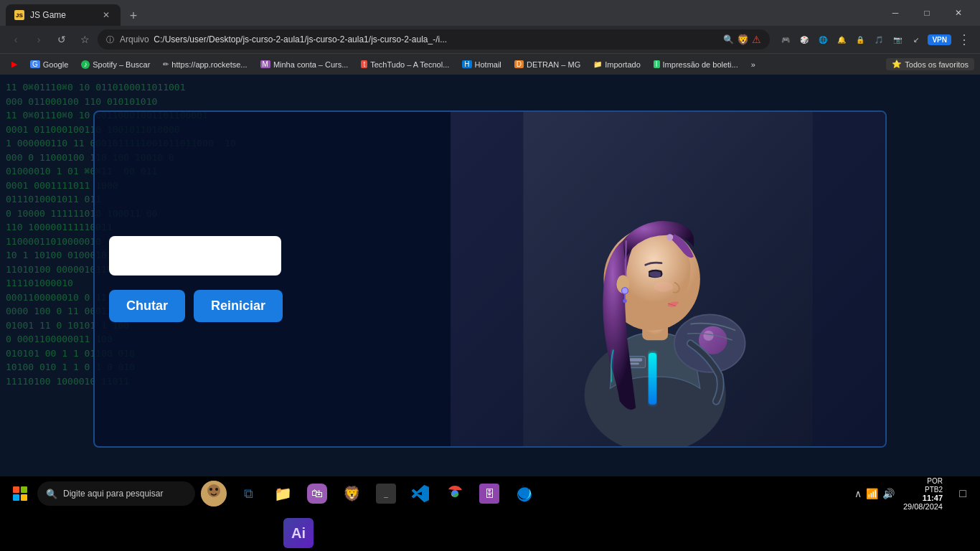 The image size is (980, 551). What do you see at coordinates (804, 39) in the screenshot?
I see `ext-icon-2: 🎲` at bounding box center [804, 39].